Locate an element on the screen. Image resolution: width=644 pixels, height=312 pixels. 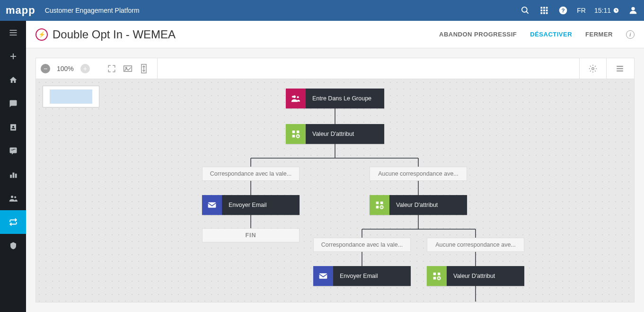
sidebar is located at coordinates (13, 167).